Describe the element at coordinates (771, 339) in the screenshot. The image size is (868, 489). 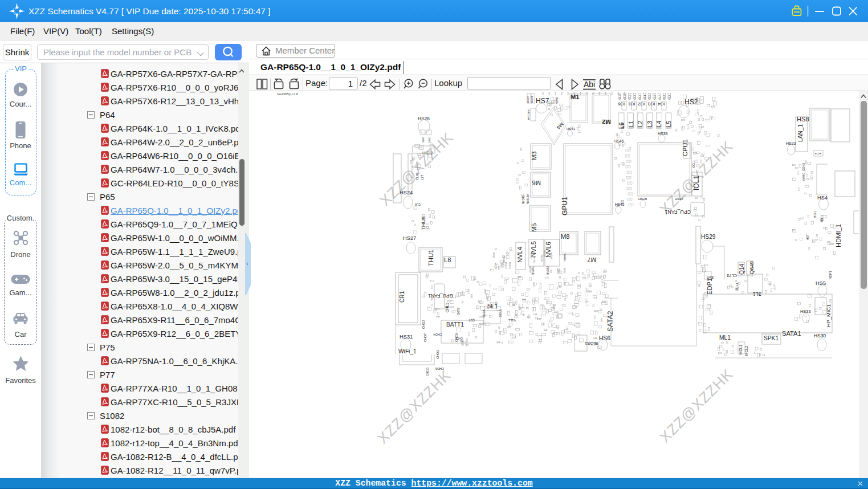
I see `svg-text: SPK1` at that location.